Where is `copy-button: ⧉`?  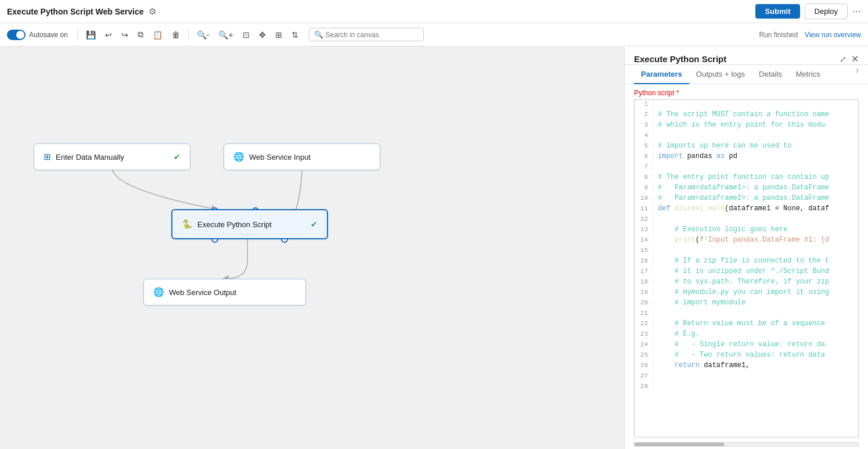
copy-button: ⧉ is located at coordinates (141, 35).